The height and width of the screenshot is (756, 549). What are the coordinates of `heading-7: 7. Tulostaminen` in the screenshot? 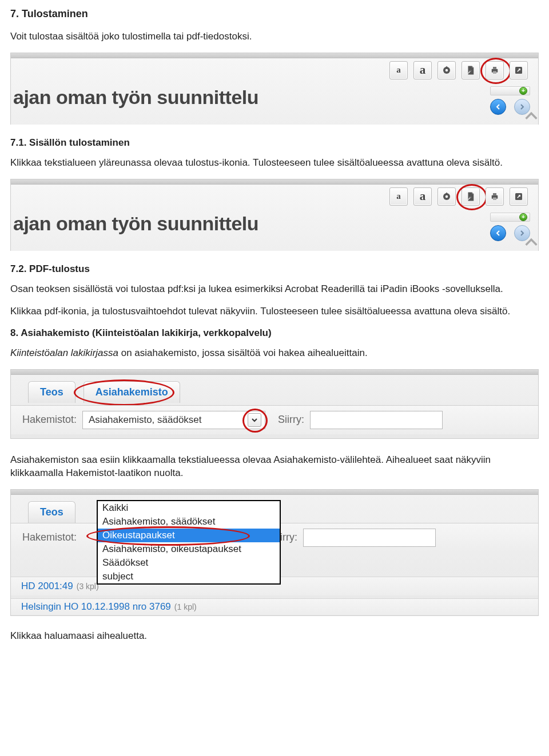 It's located at (274, 14).